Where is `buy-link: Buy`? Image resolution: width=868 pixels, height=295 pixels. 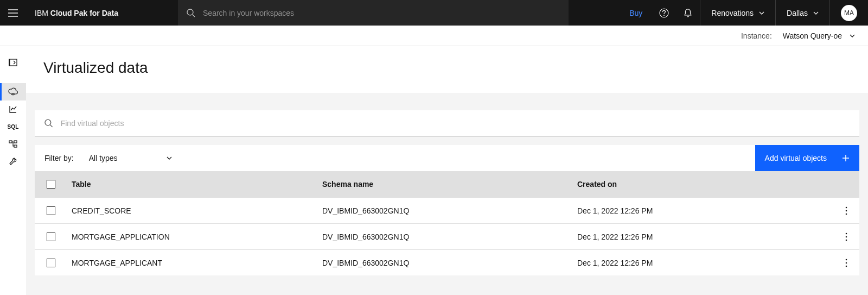 buy-link: Buy is located at coordinates (636, 13).